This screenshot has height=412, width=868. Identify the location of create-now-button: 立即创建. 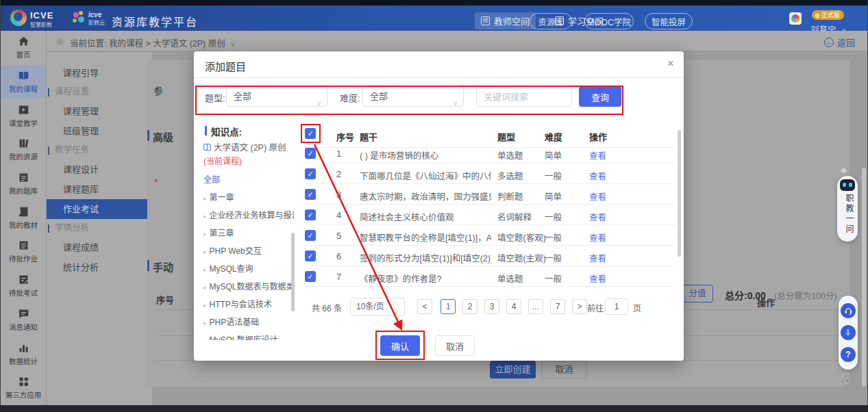
(512, 370).